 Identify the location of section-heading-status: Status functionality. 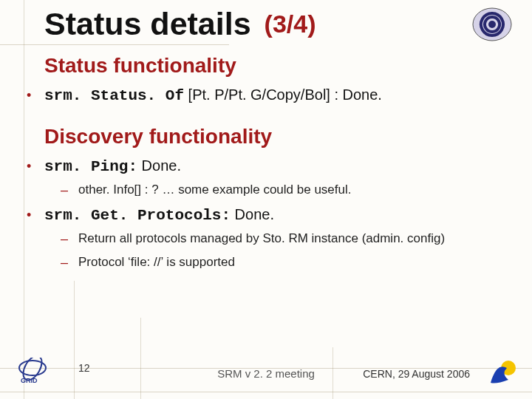
(270, 66).